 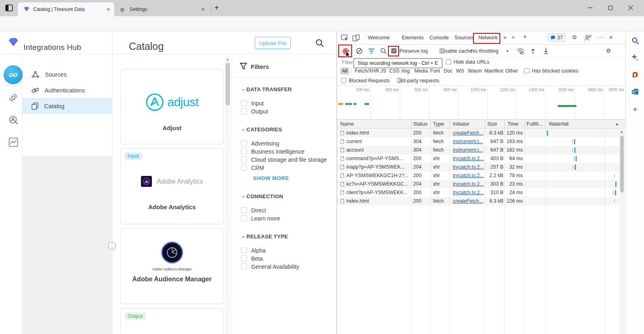 What do you see at coordinates (288, 237) in the screenshot?
I see `filter-section-heading: RELEASE TYPE` at bounding box center [288, 237].